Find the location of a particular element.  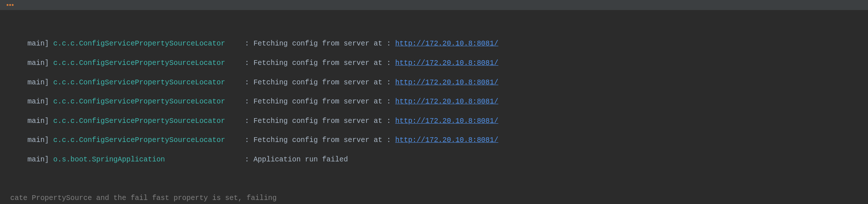

tab-dots-icon is located at coordinates (10, 5).